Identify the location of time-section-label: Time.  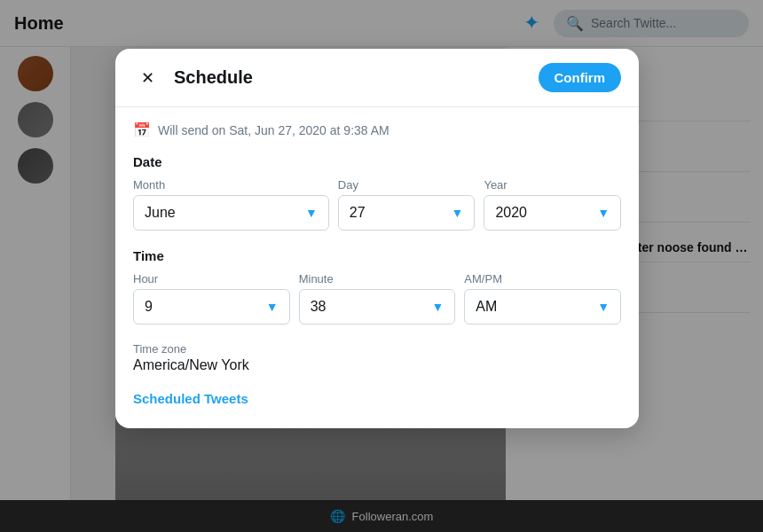
(377, 255).